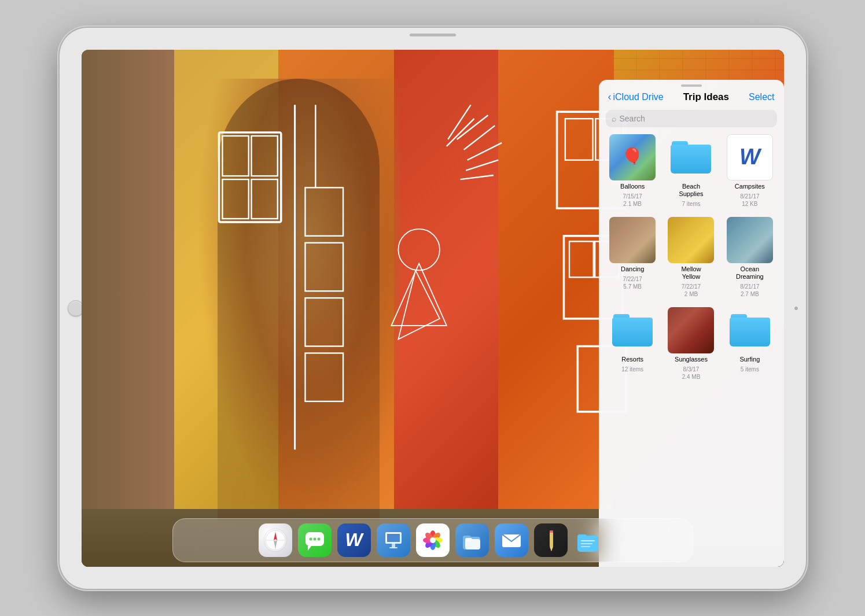  I want to click on mail-icon, so click(511, 540).